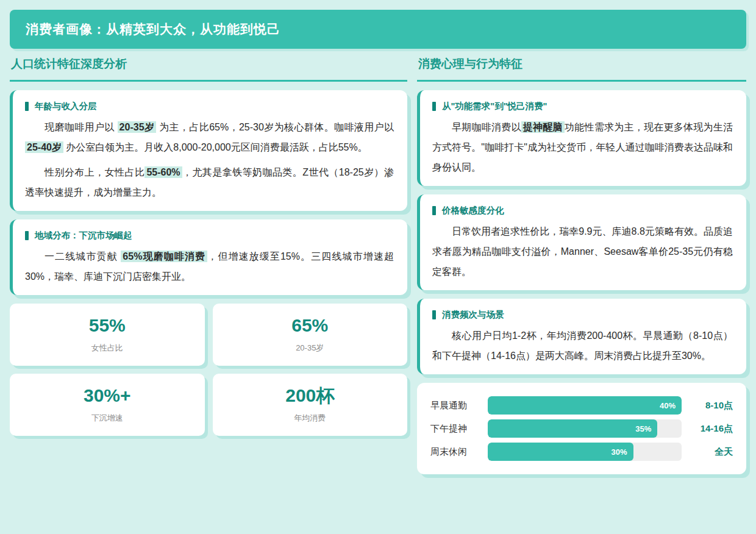  I want to click on card-region-distribution: 地域分布：下沉市场崛起 一二线城市贡献 65%现磨咖啡消费，但增速放缓至15%。…, so click(209, 257).